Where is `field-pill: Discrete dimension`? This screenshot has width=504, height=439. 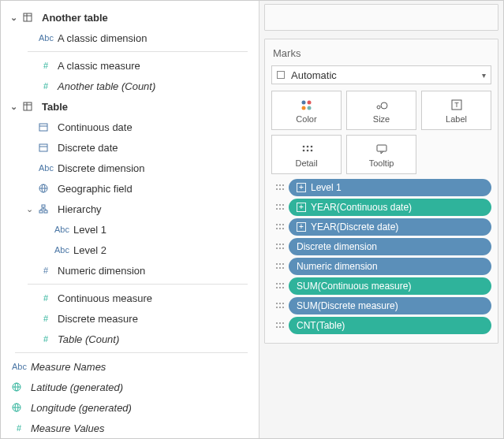
field-pill: Discrete dimension is located at coordinates (390, 247).